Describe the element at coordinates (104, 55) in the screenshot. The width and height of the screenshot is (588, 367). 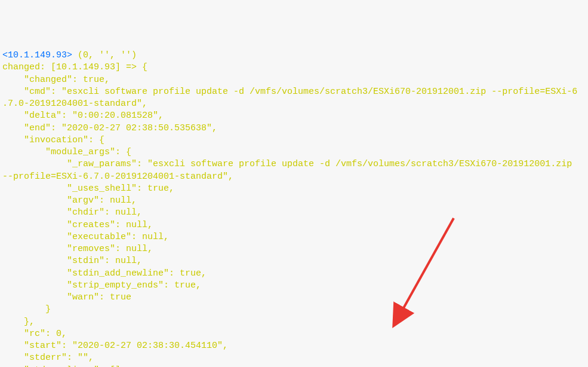
I see `line-suffix: (0, '', '')` at that location.